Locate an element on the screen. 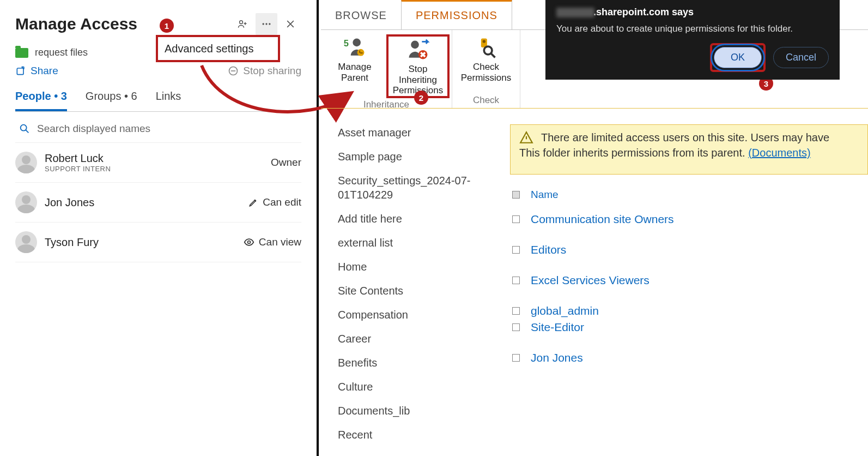 The image size is (868, 456). person-name: Jon Jones is located at coordinates (70, 203).